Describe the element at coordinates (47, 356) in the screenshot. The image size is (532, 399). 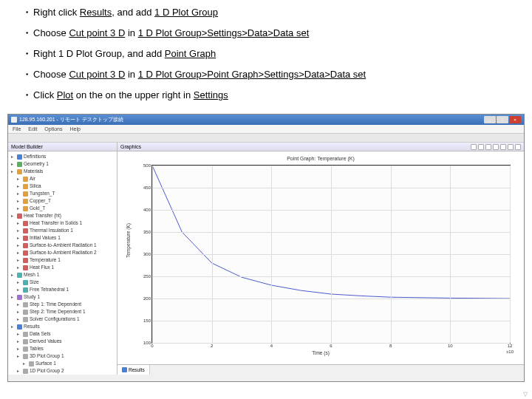
I see `tree-label: 3D Plot Group 1` at that location.